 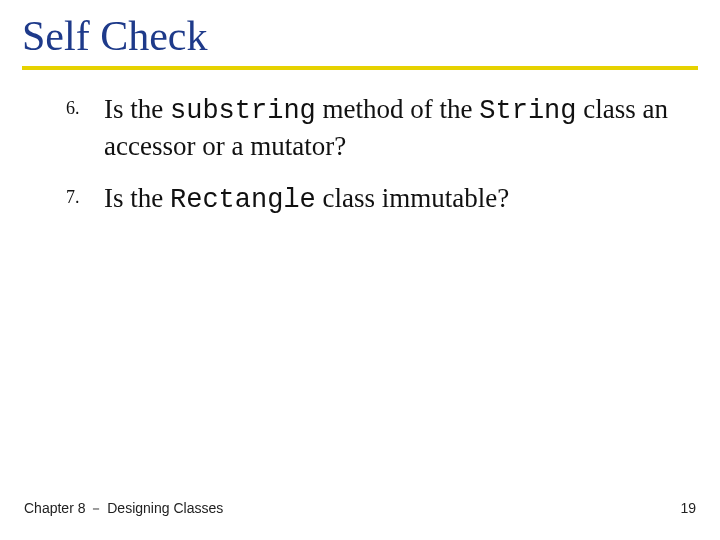 What do you see at coordinates (382, 200) in the screenshot?
I see `list-item: 7. Is the Rectangle class immutable?` at bounding box center [382, 200].